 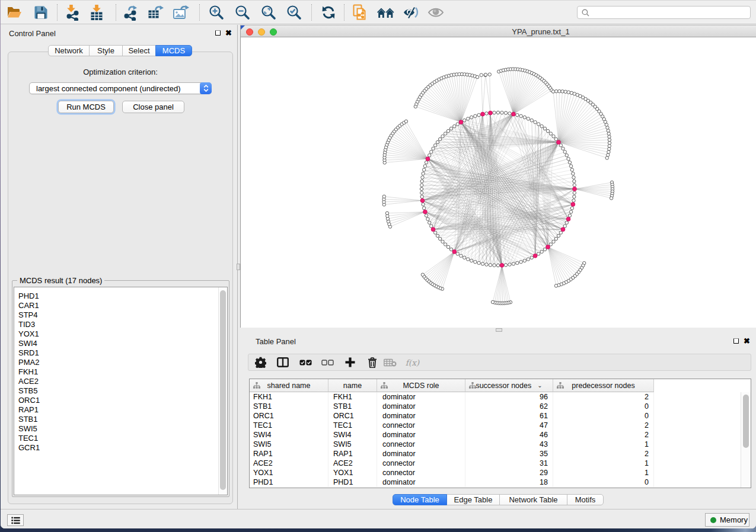 What do you see at coordinates (121, 315) in the screenshot?
I see `mcds-result-item: STP4` at bounding box center [121, 315].